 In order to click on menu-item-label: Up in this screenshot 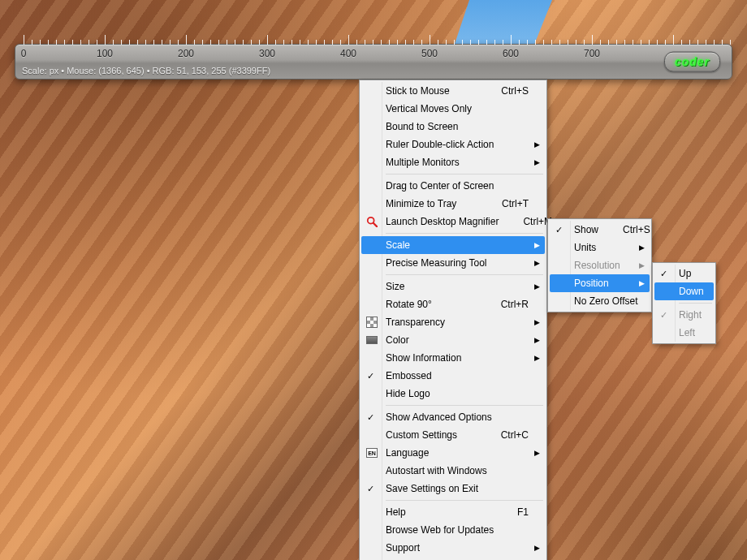, I will do `click(689, 274)`.